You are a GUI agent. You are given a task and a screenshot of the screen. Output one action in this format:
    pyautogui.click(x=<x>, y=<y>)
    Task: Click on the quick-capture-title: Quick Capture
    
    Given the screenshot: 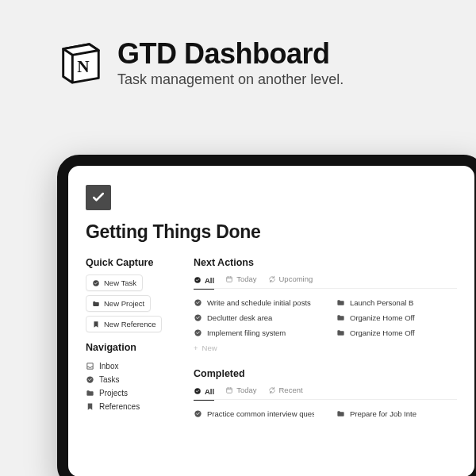 What is the action you would take?
    pyautogui.click(x=129, y=263)
    